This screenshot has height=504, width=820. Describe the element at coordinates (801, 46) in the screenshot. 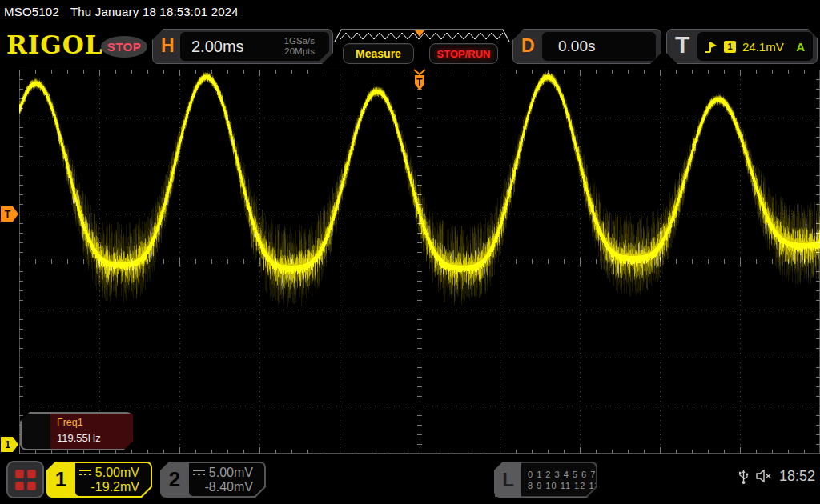

I see `trigger-sweep-mode: A` at that location.